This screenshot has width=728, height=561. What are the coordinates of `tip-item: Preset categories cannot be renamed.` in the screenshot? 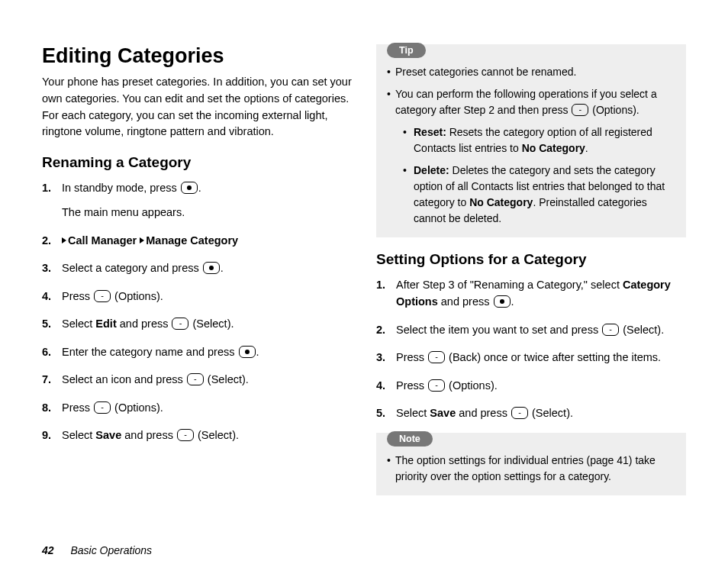 It's located at (531, 72).